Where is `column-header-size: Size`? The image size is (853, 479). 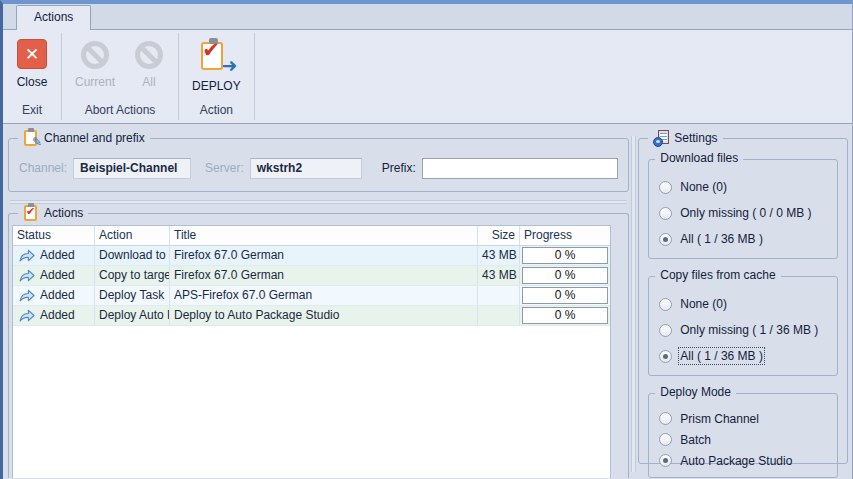
column-header-size: Size is located at coordinates (499, 236).